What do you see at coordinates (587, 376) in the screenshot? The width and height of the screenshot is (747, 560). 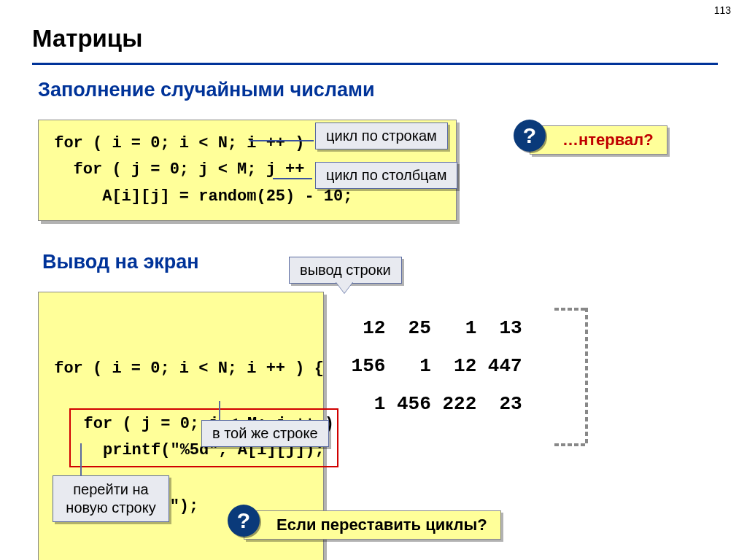 I see `matrix-dash-right` at bounding box center [587, 376].